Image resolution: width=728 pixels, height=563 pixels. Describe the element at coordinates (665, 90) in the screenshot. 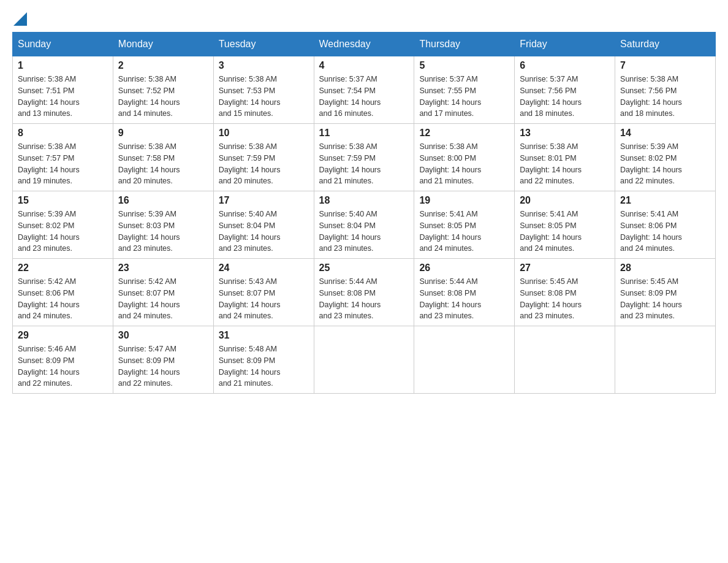

I see `calendar-cell: 7Sunrise: 5:38 AMSunset: 7:56 PMDaylight…` at that location.